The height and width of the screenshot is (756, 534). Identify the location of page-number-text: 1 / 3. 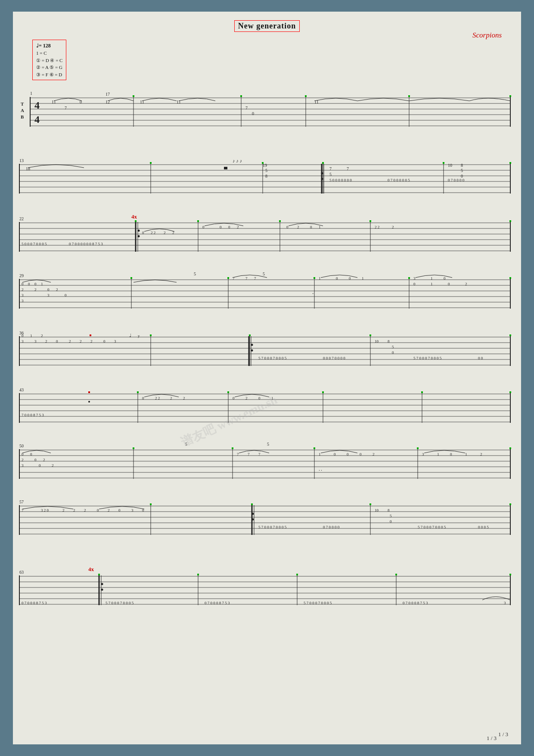
(492, 738).